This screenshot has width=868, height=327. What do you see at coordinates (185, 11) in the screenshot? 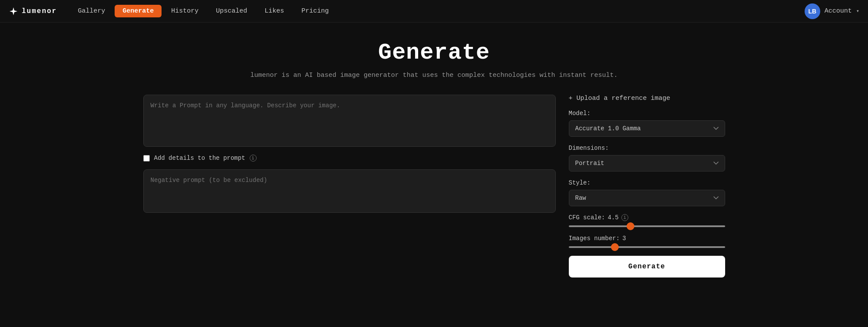
I see `nav-history: History` at bounding box center [185, 11].